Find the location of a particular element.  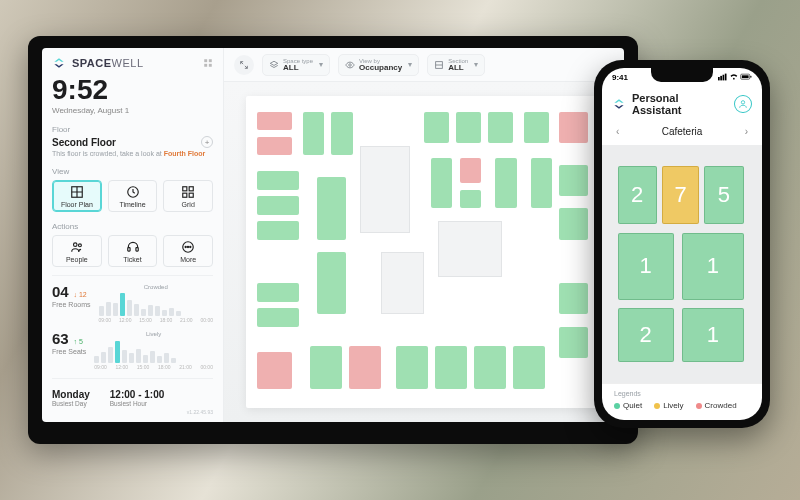

floor-hint: This floor is crowded, take a look at Fo… is located at coordinates (132, 154).